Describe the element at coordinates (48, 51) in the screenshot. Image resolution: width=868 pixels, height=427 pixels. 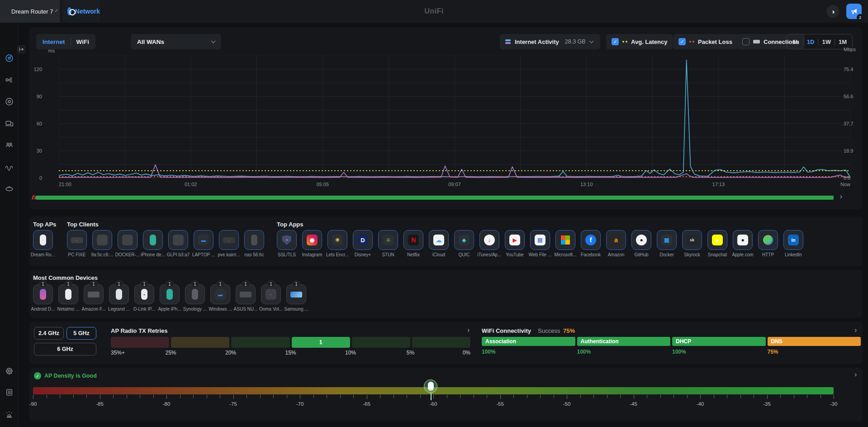
I see `left-axis-unit: ms` at that location.